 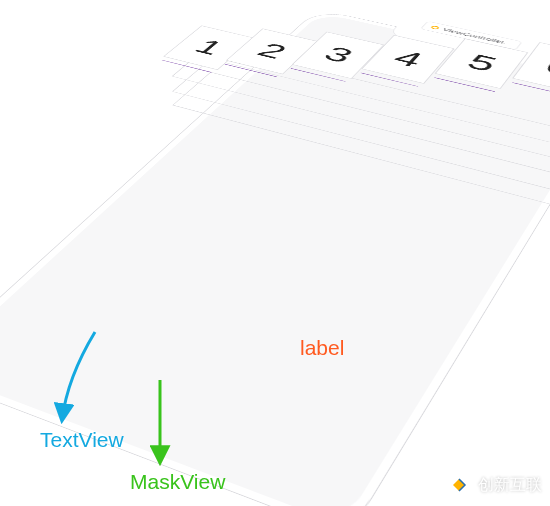 What do you see at coordinates (178, 482) in the screenshot?
I see `annotation-maskview: MaskView` at bounding box center [178, 482].